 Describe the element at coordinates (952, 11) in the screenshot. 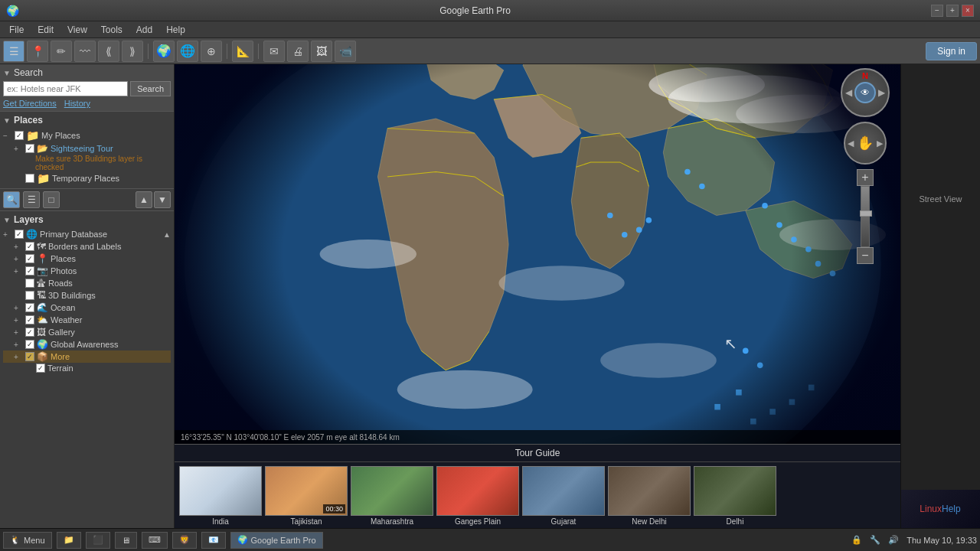

I see `maximize-button: +` at that location.